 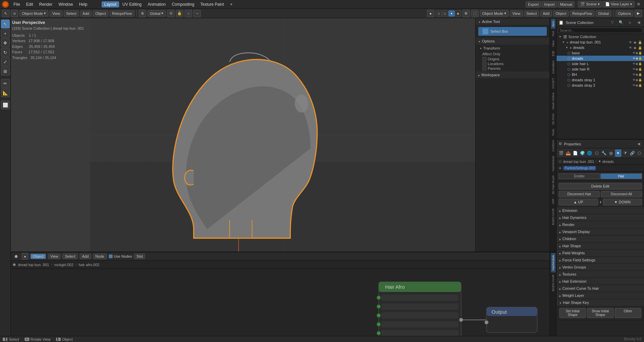 I want to click on prop-tab-output: 📤, so click(x=568, y=153).